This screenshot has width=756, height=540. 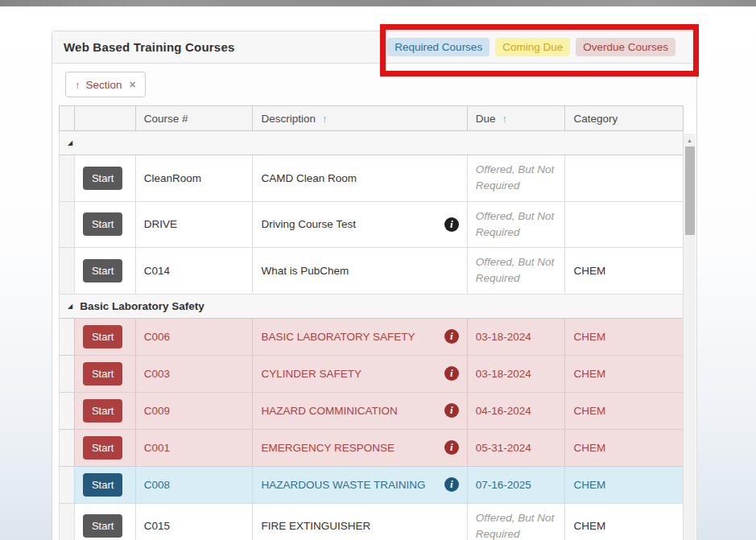 I want to click on column-header-label: Category, so click(x=596, y=119).